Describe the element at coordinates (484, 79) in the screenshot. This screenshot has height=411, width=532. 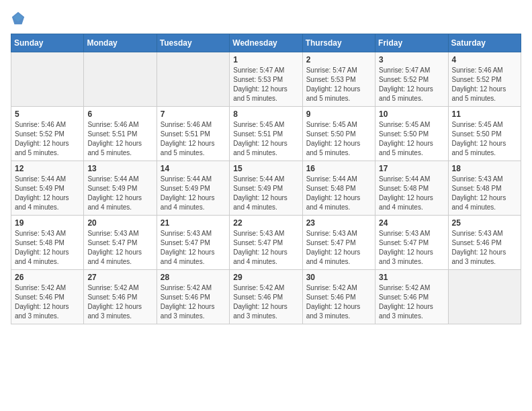
I see `calendar-cell: 4Sunrise: 5:46 AM Sunset: 5:52 PM Daylig…` at that location.